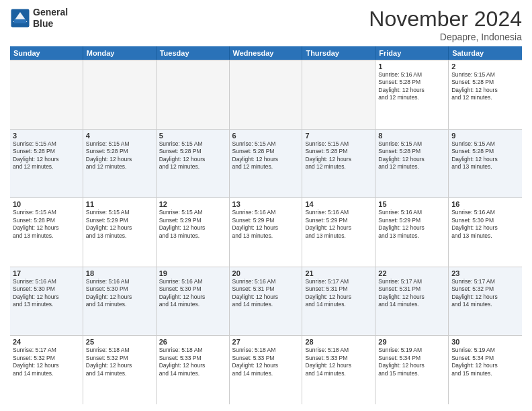 This screenshot has width=532, height=411. Describe the element at coordinates (266, 204) in the screenshot. I see `day-number: 13` at that location.